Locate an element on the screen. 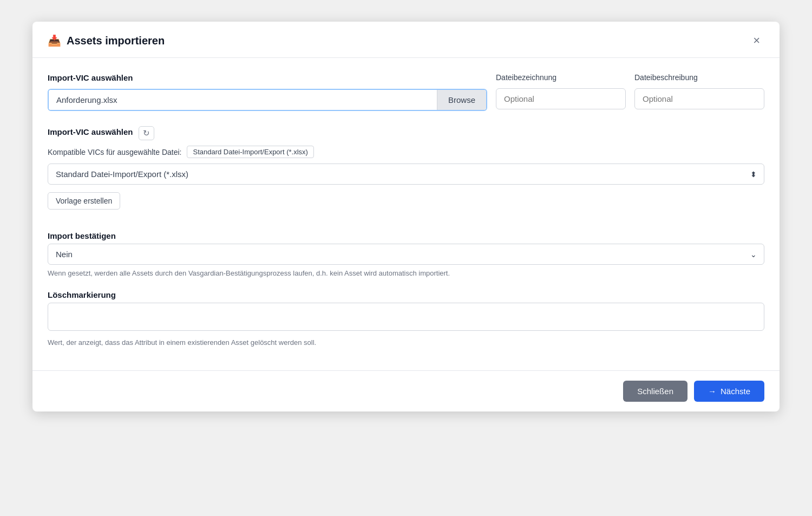 The width and height of the screenshot is (812, 516). dateibeschreibung-input is located at coordinates (699, 99).